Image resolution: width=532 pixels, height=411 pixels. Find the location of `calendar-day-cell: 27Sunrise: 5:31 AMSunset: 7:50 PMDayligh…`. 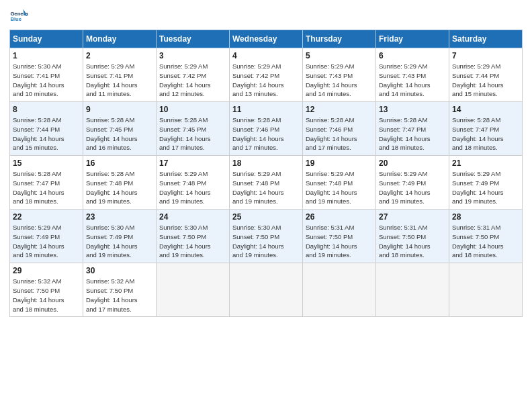

calendar-day-cell: 27Sunrise: 5:31 AMSunset: 7:50 PMDayligh… is located at coordinates (412, 236).